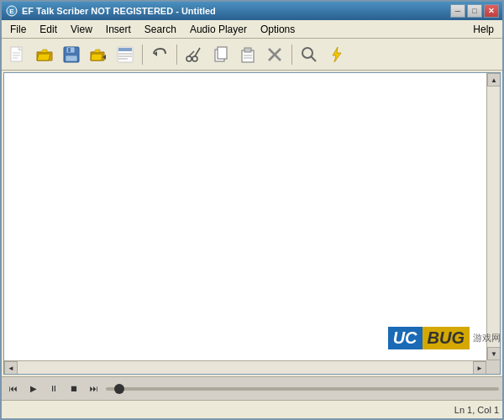 The width and height of the screenshot is (504, 420). What do you see at coordinates (125, 55) in the screenshot?
I see `template-button` at bounding box center [125, 55].